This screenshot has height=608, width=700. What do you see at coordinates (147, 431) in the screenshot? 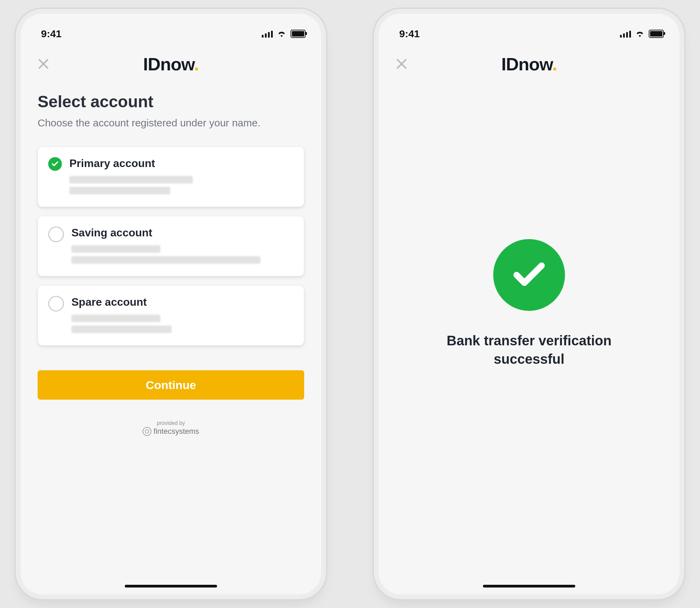
I see `fintecsystems-icon` at bounding box center [147, 431].